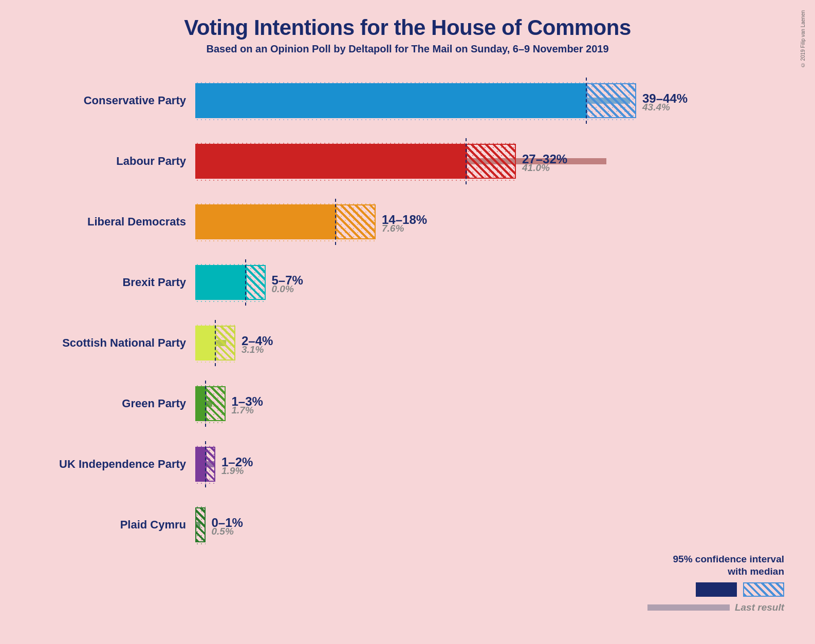  I want to click on legend-title: 95% confidence intervalwith median, so click(716, 566).